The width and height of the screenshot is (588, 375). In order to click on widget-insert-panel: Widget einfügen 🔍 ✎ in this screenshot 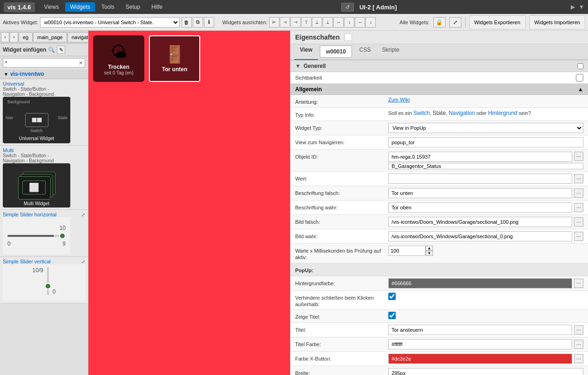, I will do `click(44, 50)`.